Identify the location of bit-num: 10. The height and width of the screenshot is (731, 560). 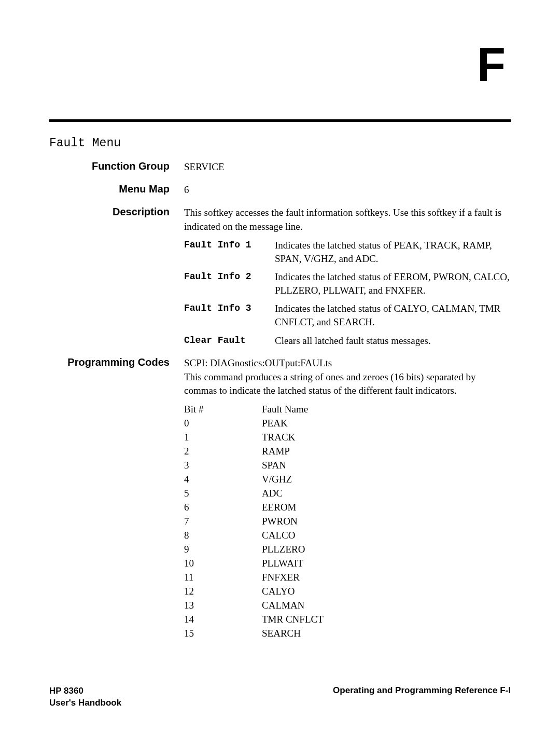
(223, 563).